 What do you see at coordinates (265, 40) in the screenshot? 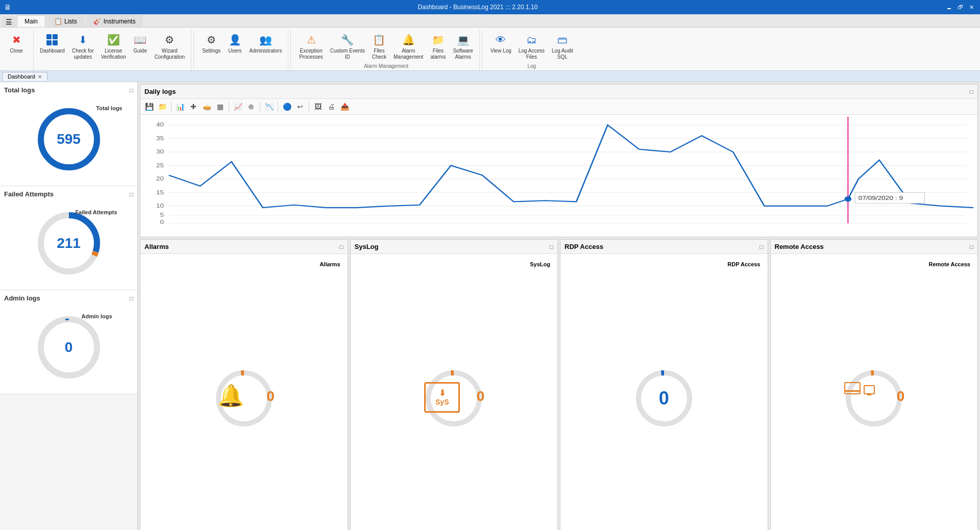
I see `administrators-icon: 👥` at bounding box center [265, 40].